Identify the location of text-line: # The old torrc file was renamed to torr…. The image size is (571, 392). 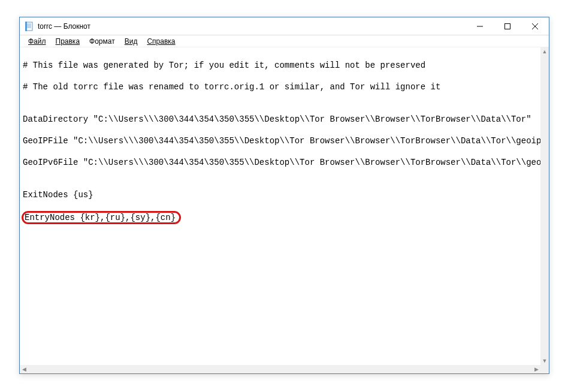
(280, 87).